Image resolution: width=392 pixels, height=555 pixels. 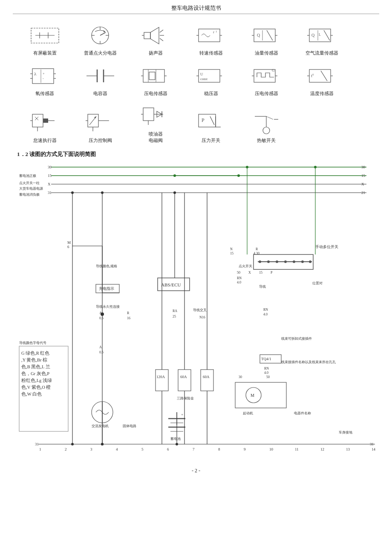 I want to click on symbol-piezo-sensor1: 压电传感器, so click(x=156, y=80).